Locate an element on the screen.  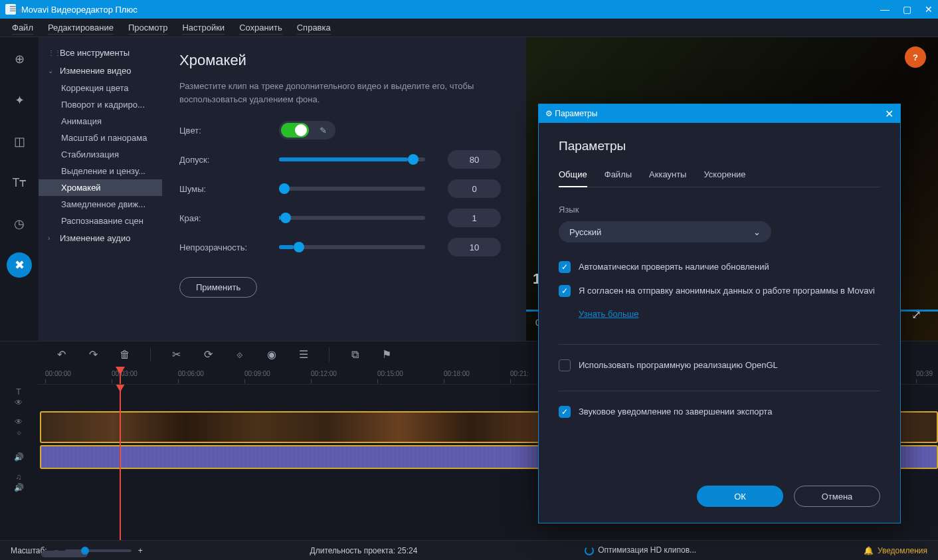
item-animation: Анимация is located at coordinates (100, 121).